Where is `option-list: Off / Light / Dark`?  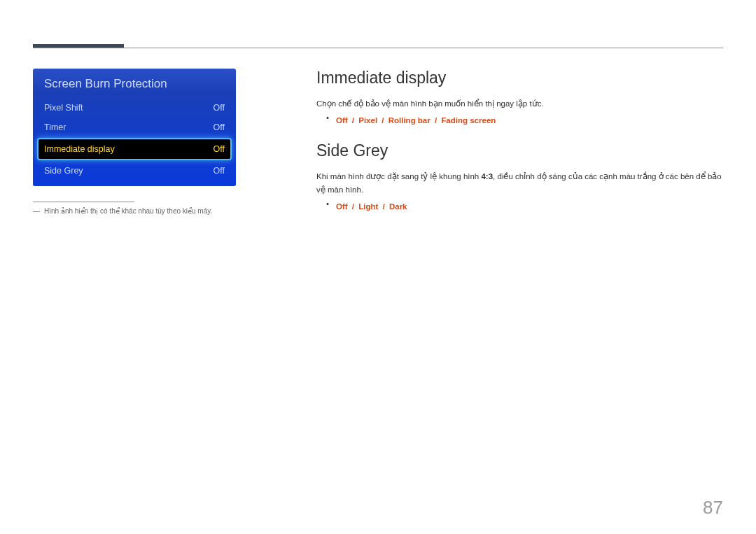
option-list: Off / Light / Dark is located at coordinates (371, 206).